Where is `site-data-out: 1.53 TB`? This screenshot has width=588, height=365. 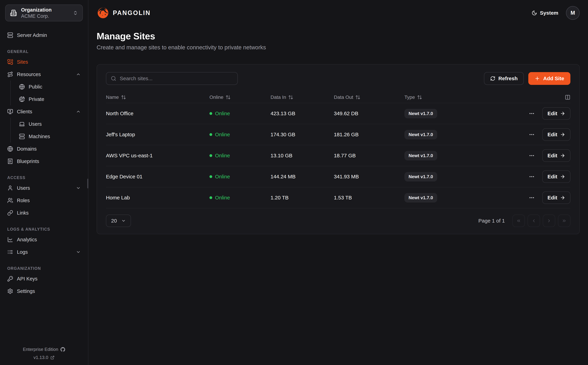 site-data-out: 1.53 TB is located at coordinates (369, 198).